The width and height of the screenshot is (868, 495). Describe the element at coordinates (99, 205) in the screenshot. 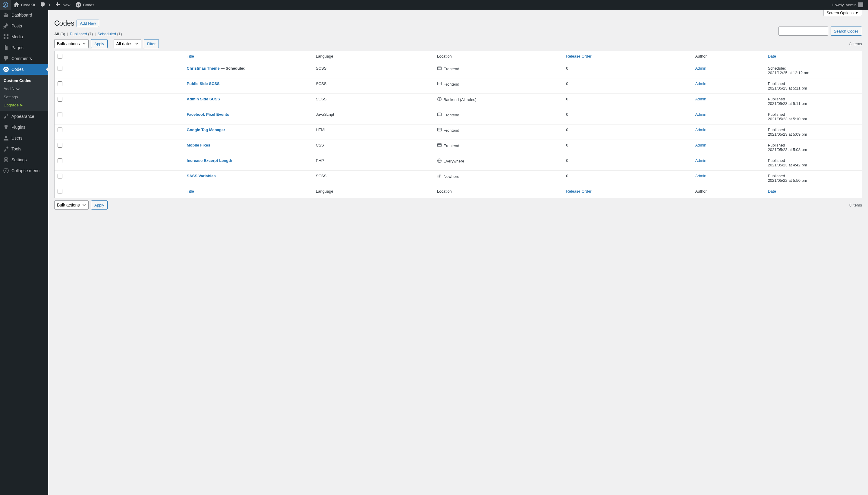

I see `bulk-apply-button-bottom: Apply` at that location.